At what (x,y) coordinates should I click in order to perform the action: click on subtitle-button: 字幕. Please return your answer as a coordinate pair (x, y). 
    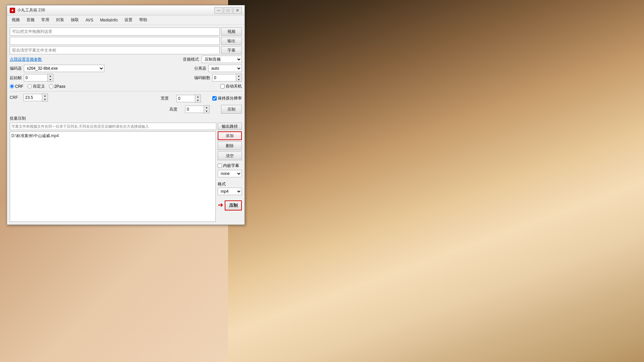
    Looking at the image, I should click on (231, 50).